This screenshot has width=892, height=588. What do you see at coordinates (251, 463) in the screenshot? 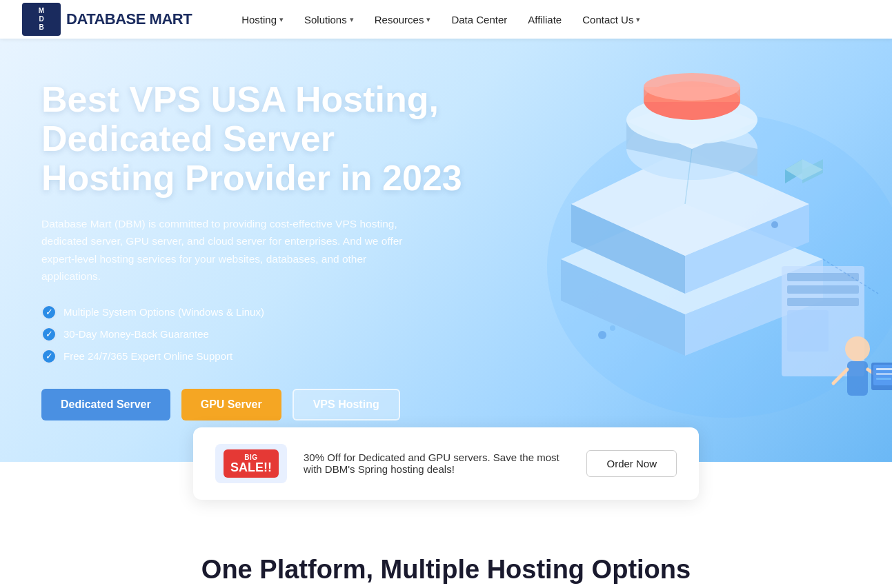
I see `promo-badge: BIG SALE!!` at bounding box center [251, 463].